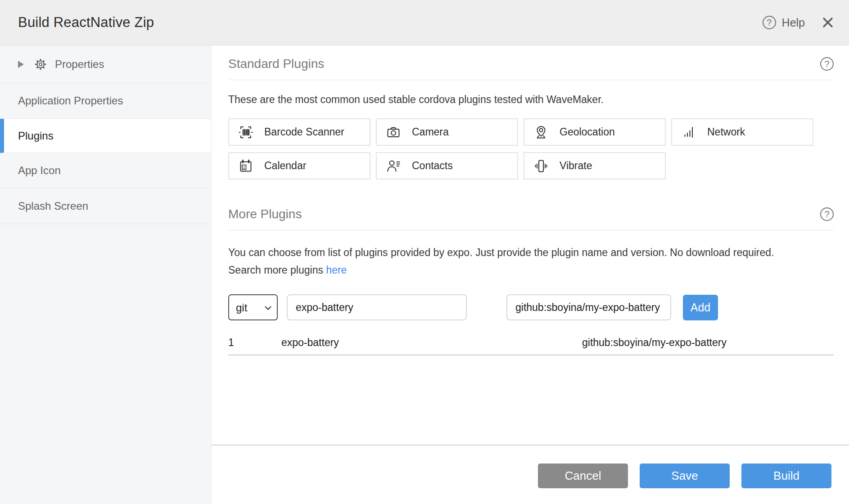 The image size is (849, 504). Describe the element at coordinates (531, 100) in the screenshot. I see `standard-plugins-description: These are the most common used stable co…` at that location.